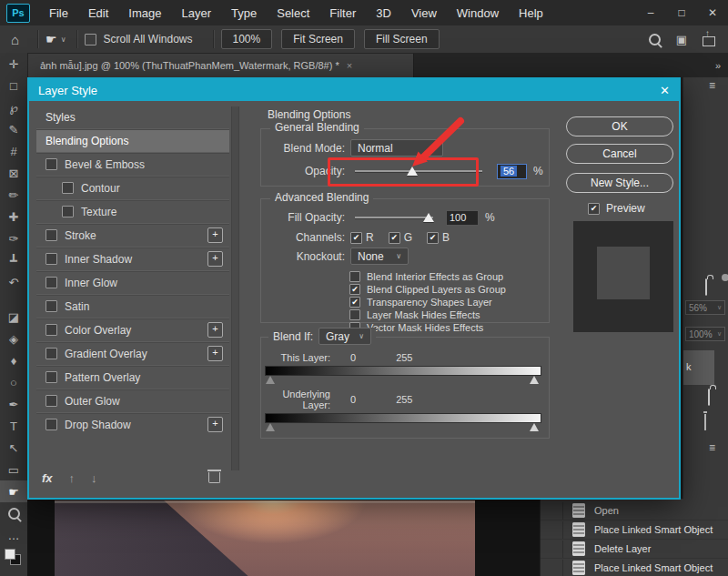  I want to click on style-item-outer-glow: Outer Glow, so click(133, 400).